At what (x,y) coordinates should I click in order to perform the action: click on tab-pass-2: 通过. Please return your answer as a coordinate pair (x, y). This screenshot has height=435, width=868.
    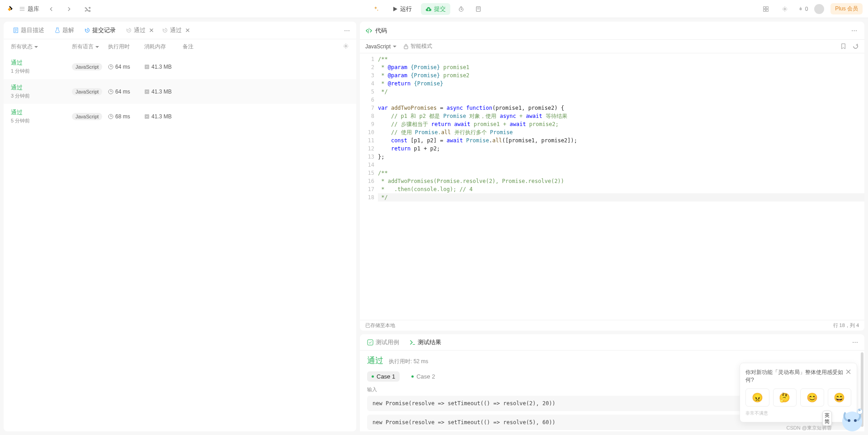
    Looking at the image, I should click on (175, 30).